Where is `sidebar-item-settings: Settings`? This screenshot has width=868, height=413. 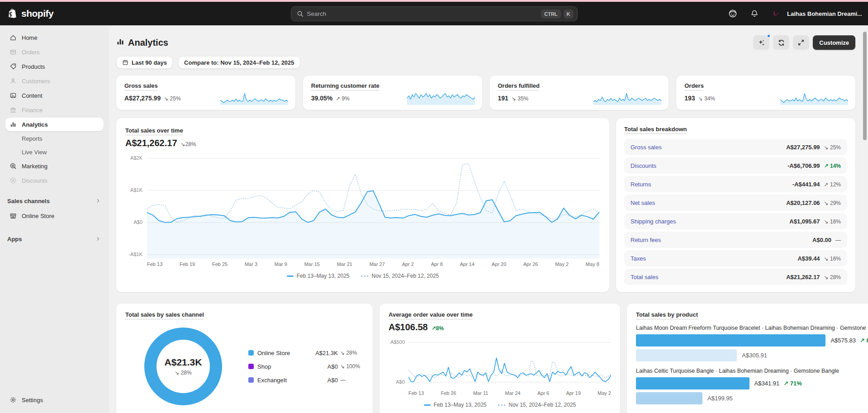 sidebar-item-settings: Settings is located at coordinates (54, 400).